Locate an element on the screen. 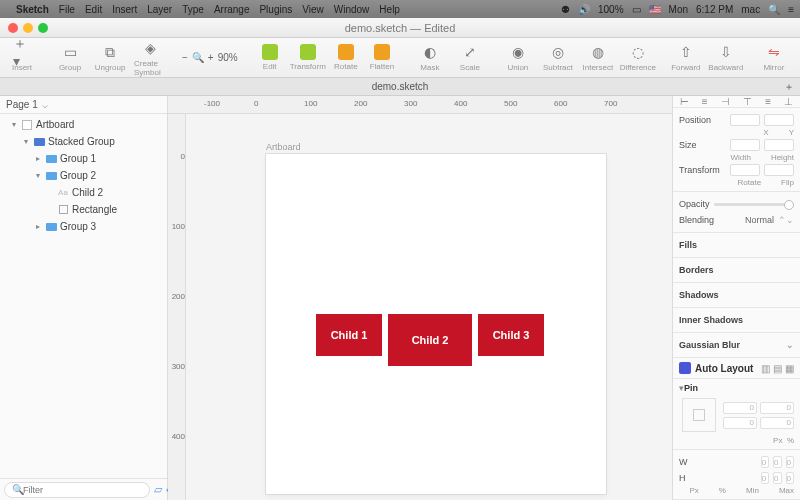 This screenshot has width=800, height=500. ungroup-icon: ⧉ is located at coordinates (110, 52).